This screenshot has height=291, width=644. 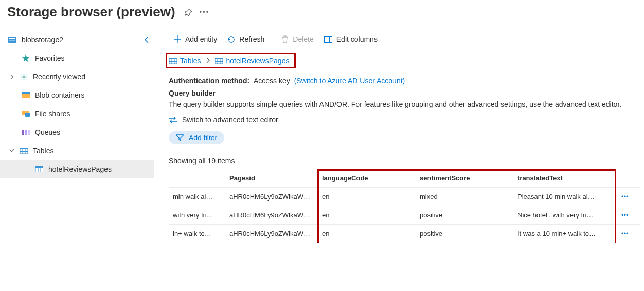 I want to click on add-filter-button: Add filter, so click(x=196, y=138).